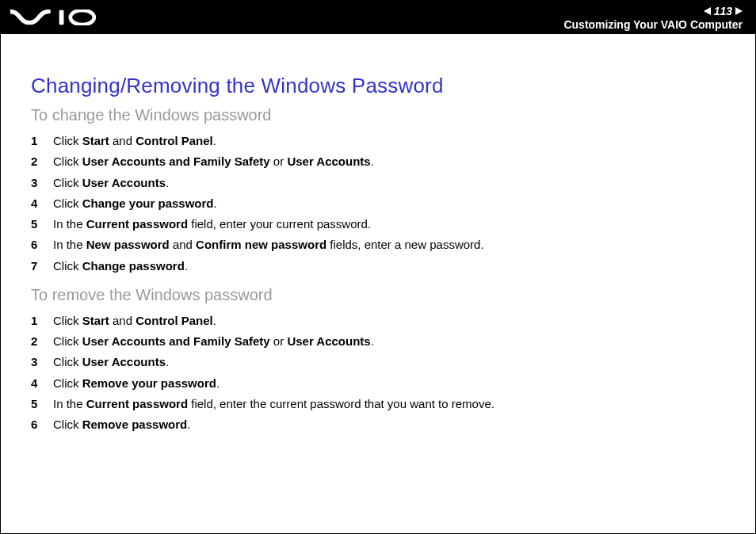 The height and width of the screenshot is (534, 756). I want to click on step-item: 5In the Current password field, enter yo…, so click(381, 224).